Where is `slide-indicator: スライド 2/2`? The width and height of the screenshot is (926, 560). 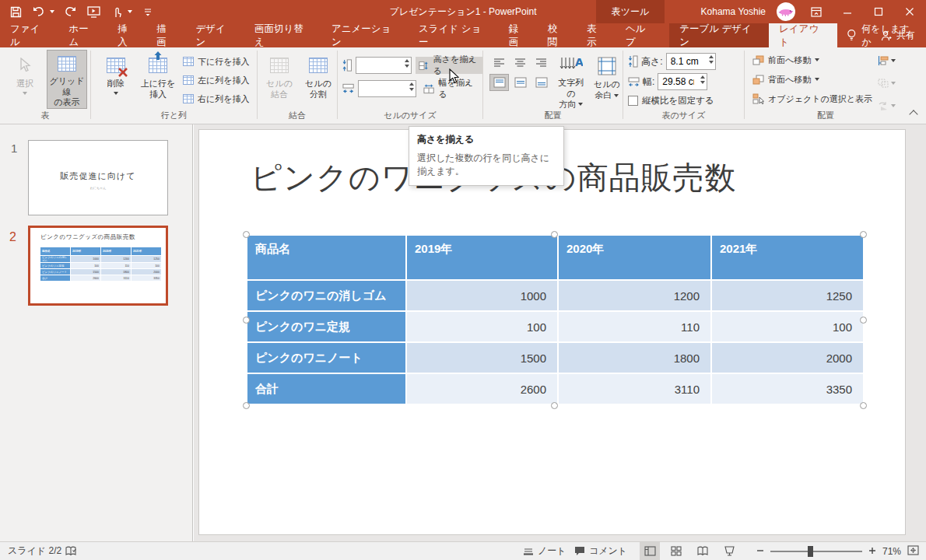
slide-indicator: スライド 2/2 is located at coordinates (34, 551).